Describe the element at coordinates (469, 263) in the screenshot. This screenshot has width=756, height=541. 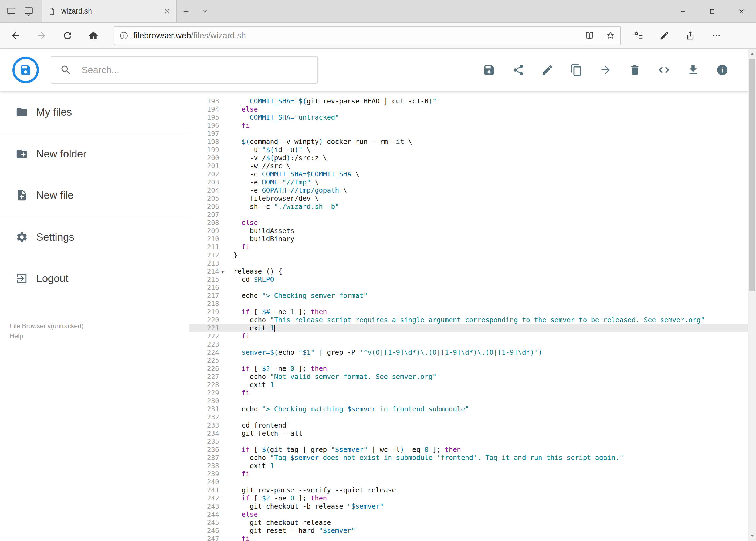
I see `code-line: 213` at that location.